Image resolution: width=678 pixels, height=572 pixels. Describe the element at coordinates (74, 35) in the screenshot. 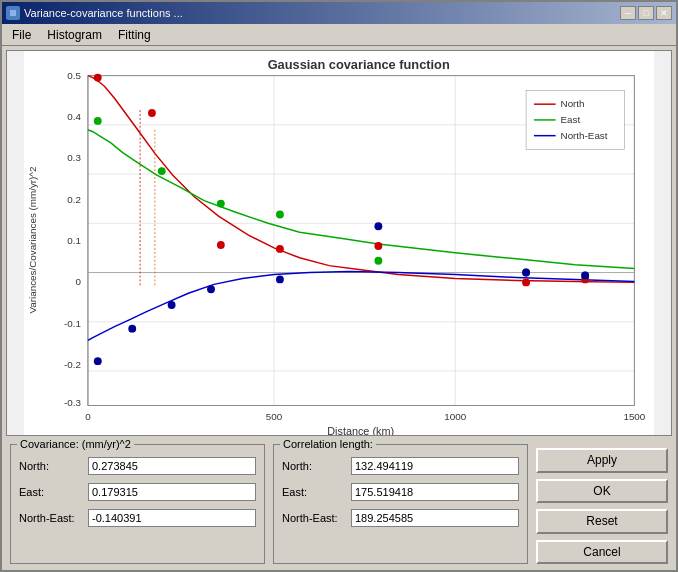

I see `menu-histogram: Histogram` at that location.